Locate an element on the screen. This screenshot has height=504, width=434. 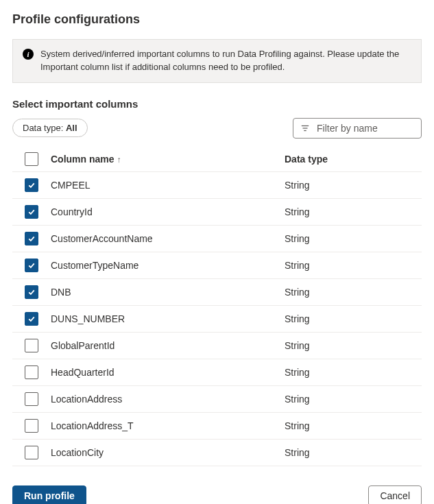
table-row: LocationAddress_TString is located at coordinates (217, 427).